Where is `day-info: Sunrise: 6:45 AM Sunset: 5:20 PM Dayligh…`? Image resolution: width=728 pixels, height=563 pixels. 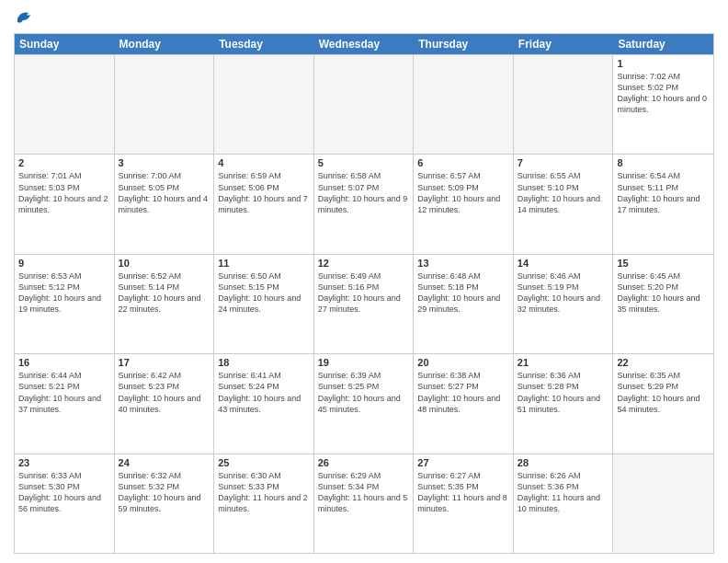 day-info: Sunrise: 6:45 AM Sunset: 5:20 PM Dayligh… is located at coordinates (664, 293).